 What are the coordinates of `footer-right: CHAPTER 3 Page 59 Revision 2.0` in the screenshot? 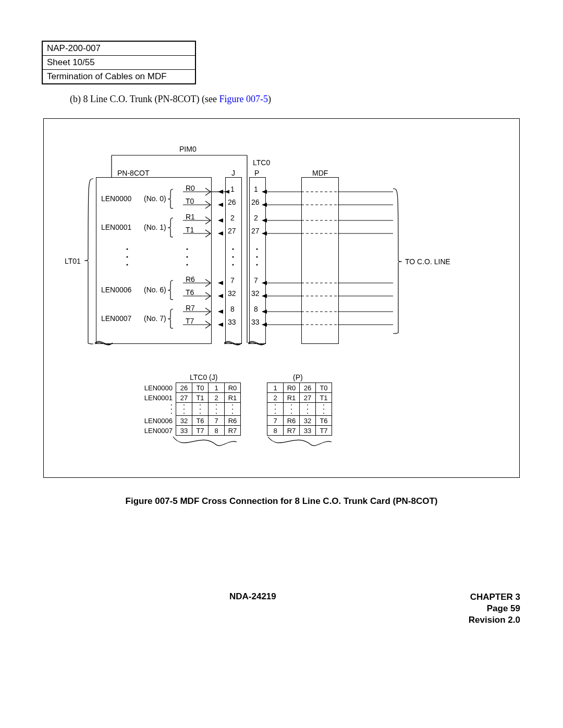 It's located at (494, 609).